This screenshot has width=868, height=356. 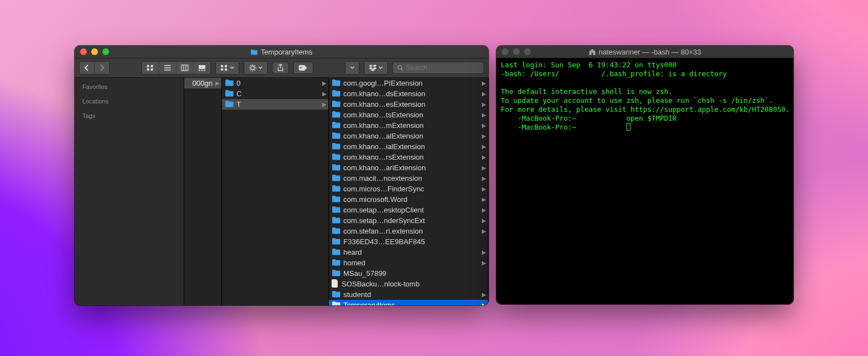 What do you see at coordinates (227, 68) in the screenshot?
I see `arrange-button` at bounding box center [227, 68].